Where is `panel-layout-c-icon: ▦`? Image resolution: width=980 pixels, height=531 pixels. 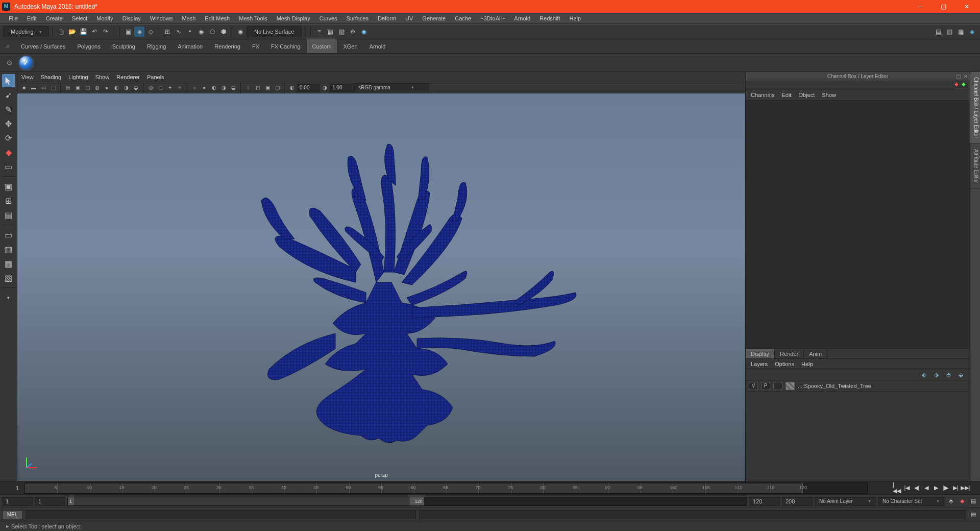
panel-layout-c-icon: ▦ is located at coordinates (961, 32).